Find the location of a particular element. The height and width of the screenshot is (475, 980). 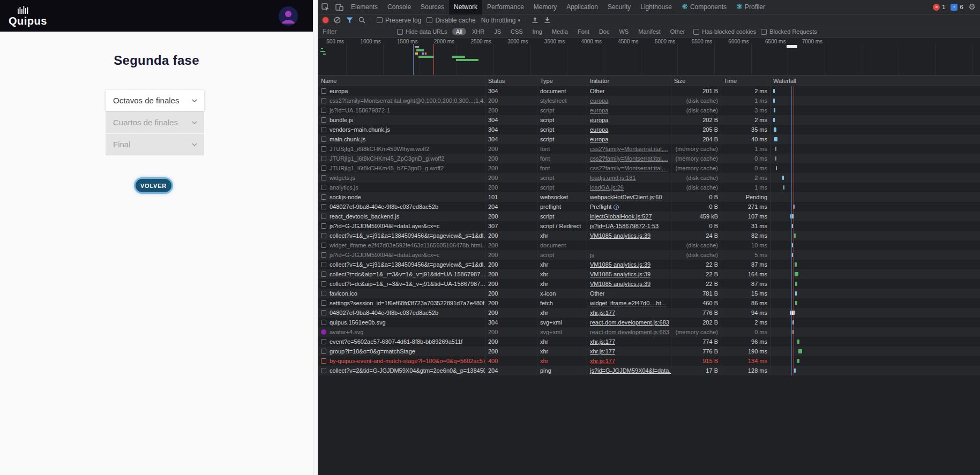

filter-pill-other: Other is located at coordinates (678, 32).